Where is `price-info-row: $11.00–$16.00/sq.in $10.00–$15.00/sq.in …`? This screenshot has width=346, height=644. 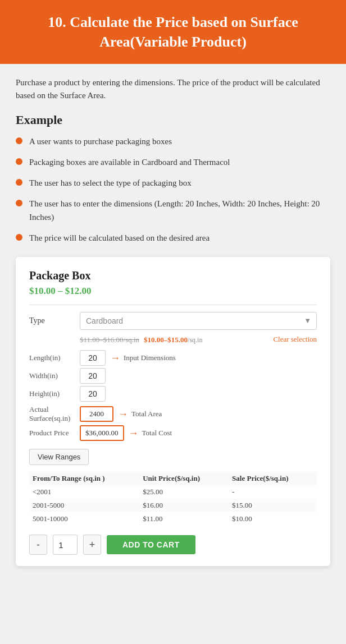
price-info-row: $11.00–$16.00/sq.in $10.00–$15.00/sq.in … is located at coordinates (198, 339).